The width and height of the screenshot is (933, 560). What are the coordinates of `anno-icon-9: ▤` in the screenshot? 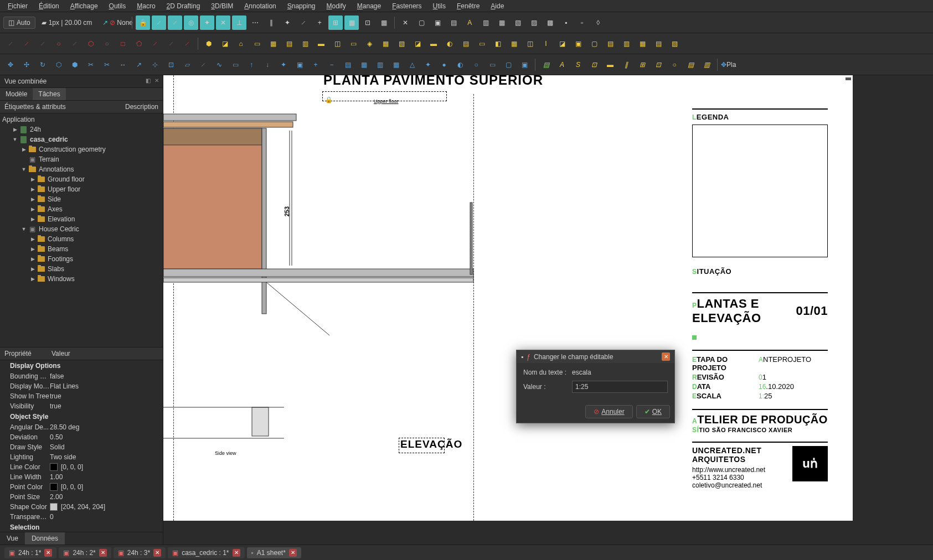 It's located at (690, 65).